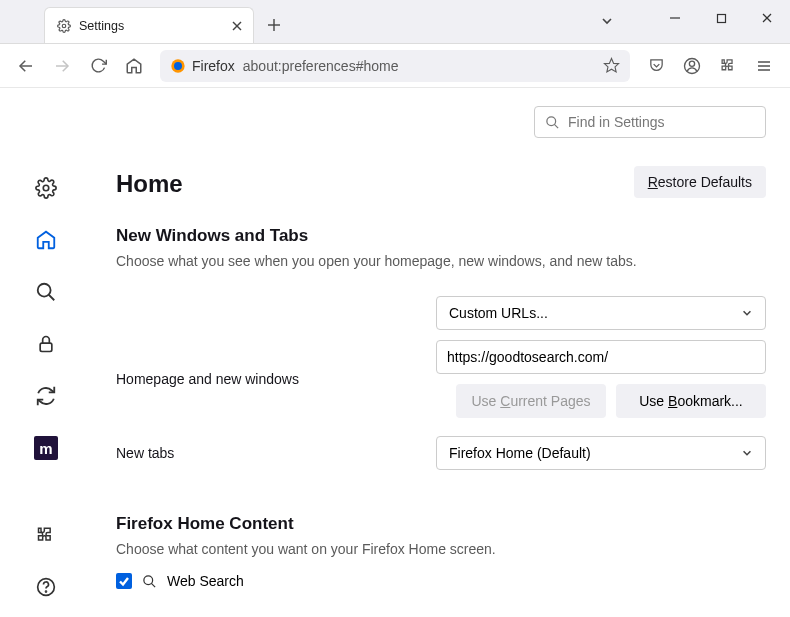 Image resolution: width=790 pixels, height=617 pixels. What do you see at coordinates (46, 587) in the screenshot?
I see `sidebar-support` at bounding box center [46, 587].